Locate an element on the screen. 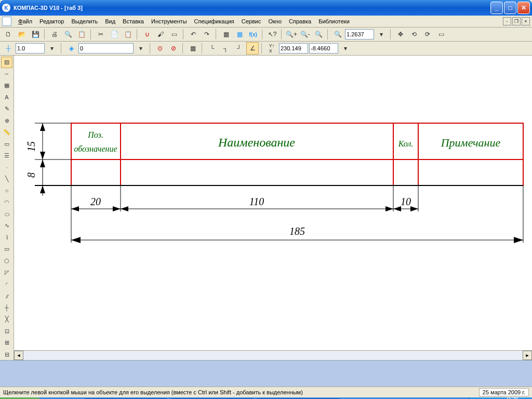  tool-ellipse: ⬭ is located at coordinates (7, 215).